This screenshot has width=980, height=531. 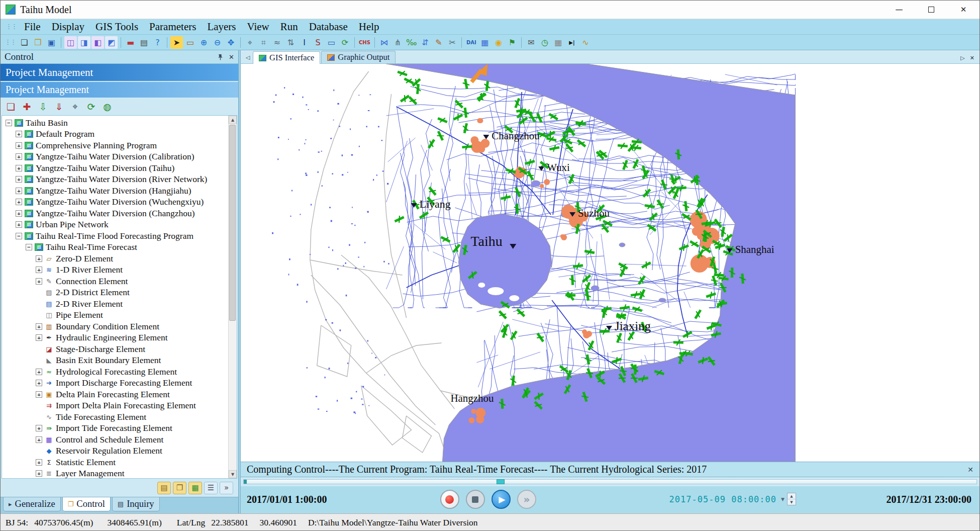 What do you see at coordinates (120, 90) in the screenshot?
I see `project-management-subheader: Project Management` at bounding box center [120, 90].